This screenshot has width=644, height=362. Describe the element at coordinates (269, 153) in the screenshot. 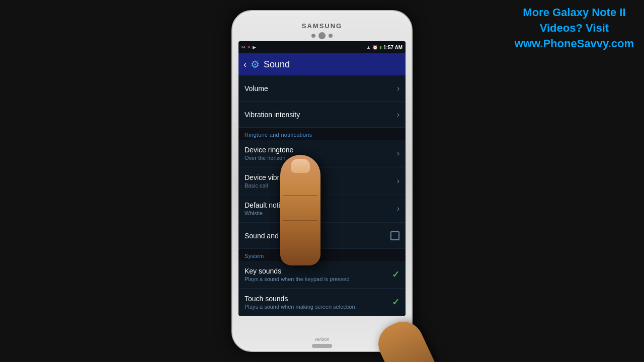

I see `device-ringtone-text: Device ringtone Over the horizon` at that location.